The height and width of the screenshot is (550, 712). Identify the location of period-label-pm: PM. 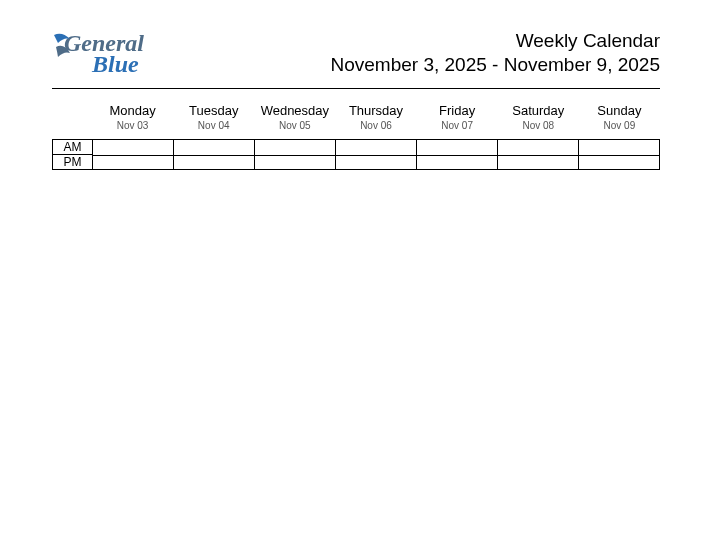
(72, 162).